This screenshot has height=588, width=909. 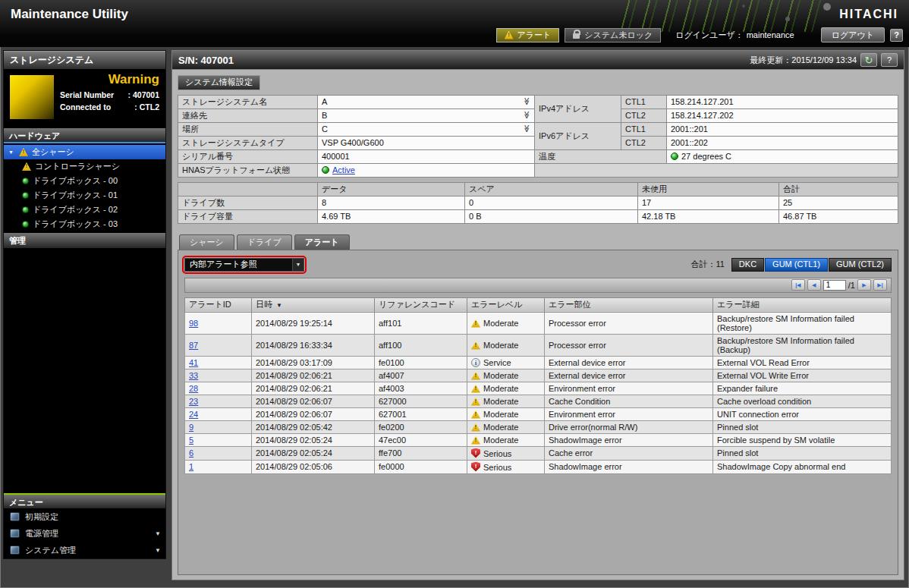 I want to click on alert-id-link: 98, so click(x=193, y=323).